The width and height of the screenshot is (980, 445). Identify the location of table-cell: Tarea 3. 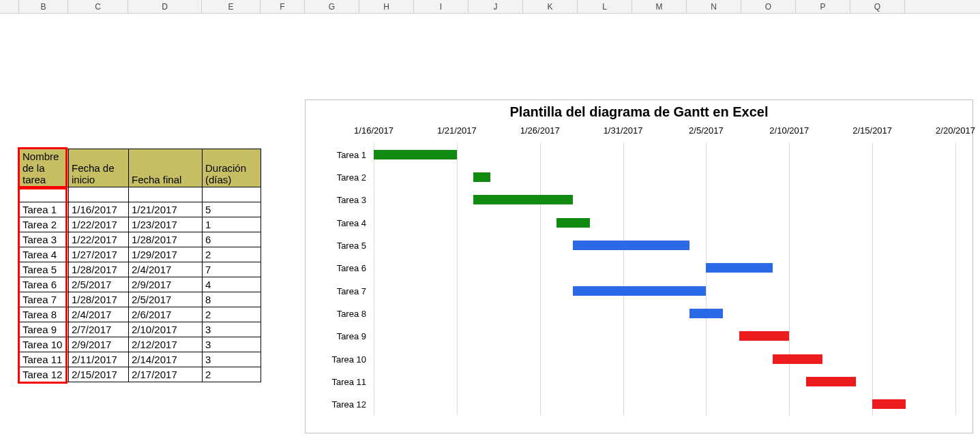
(44, 240).